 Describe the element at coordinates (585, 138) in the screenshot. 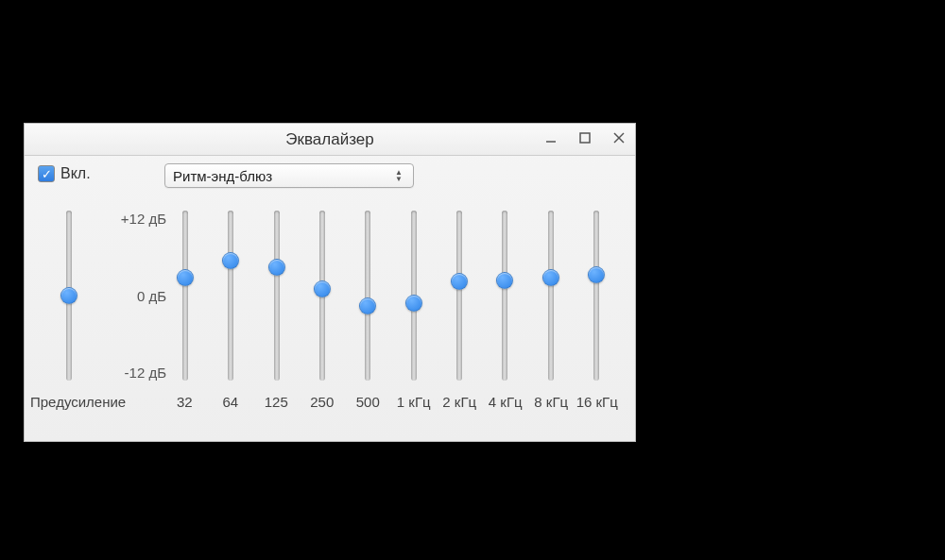

I see `window-controls` at that location.